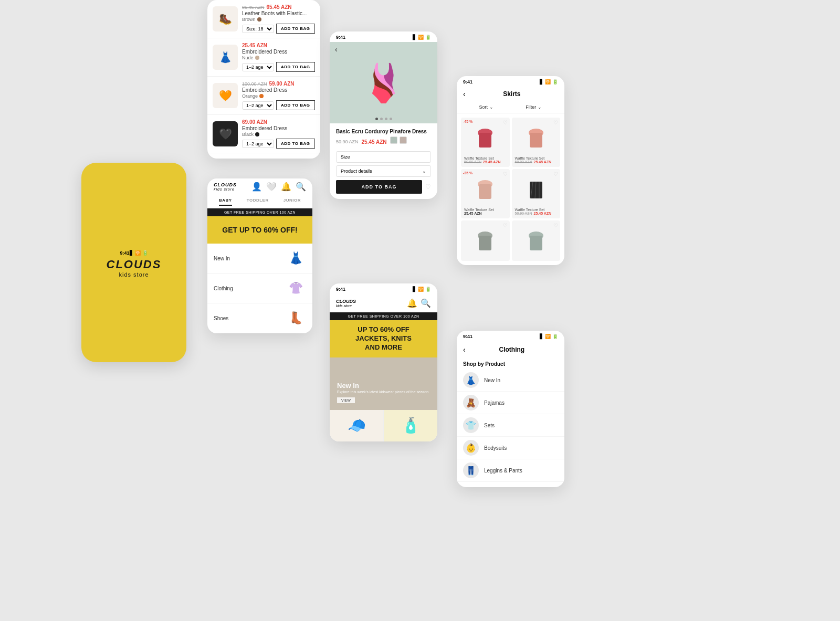 Image resolution: width=840 pixels, height=621 pixels. Describe the element at coordinates (383, 339) in the screenshot. I see `home2-promo: UP TO 60% OFF JACKETS, KNITS AND MORE` at that location.